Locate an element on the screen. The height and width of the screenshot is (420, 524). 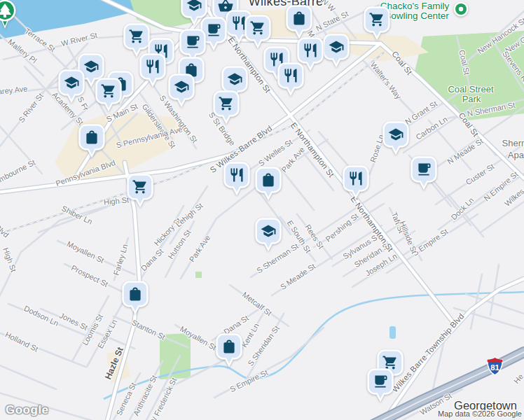
map-attribution: Map data ©2026 Google is located at coordinates (480, 414).